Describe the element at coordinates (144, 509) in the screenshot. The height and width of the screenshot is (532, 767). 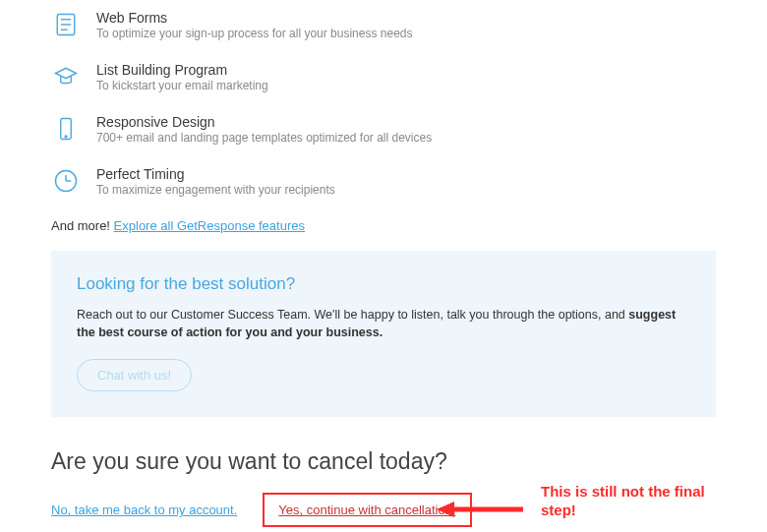
I see `no-take-me-back-link: No, take me back to my account.` at that location.